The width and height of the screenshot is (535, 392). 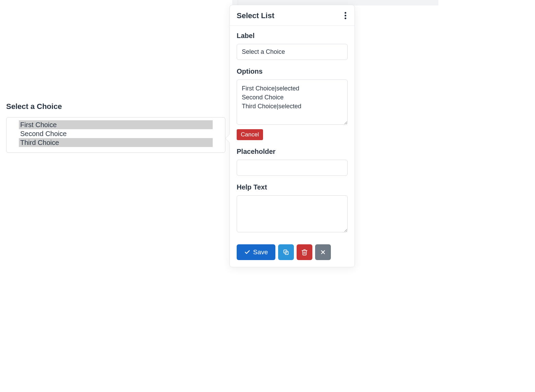 I want to click on help-text-textarea, so click(x=292, y=214).